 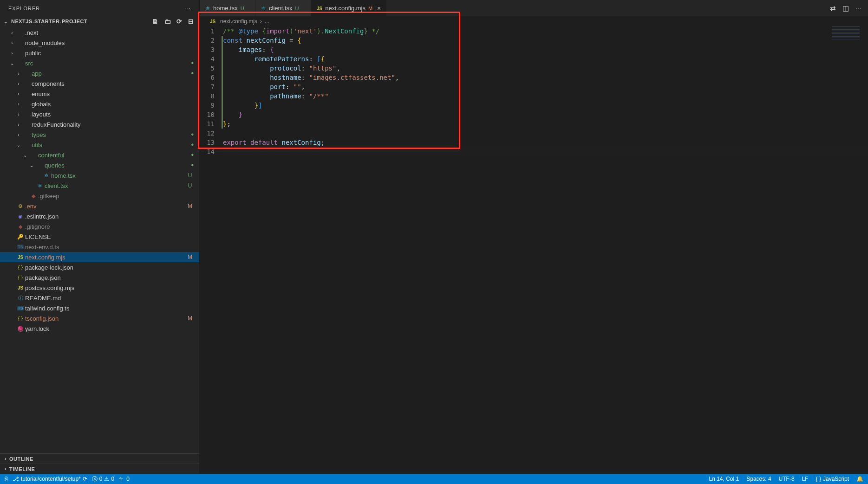 What do you see at coordinates (110, 298) in the screenshot?
I see `tree-item-label: README.md` at bounding box center [110, 298].